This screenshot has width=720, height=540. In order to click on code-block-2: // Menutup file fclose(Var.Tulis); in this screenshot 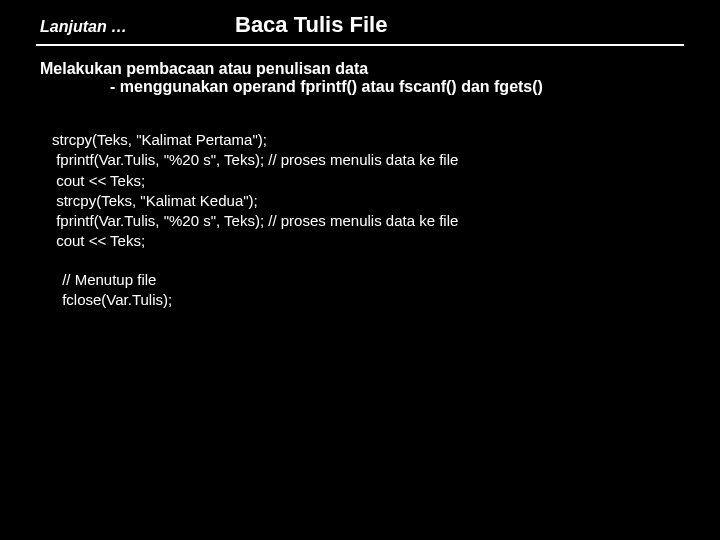, I will do `click(386, 290)`.